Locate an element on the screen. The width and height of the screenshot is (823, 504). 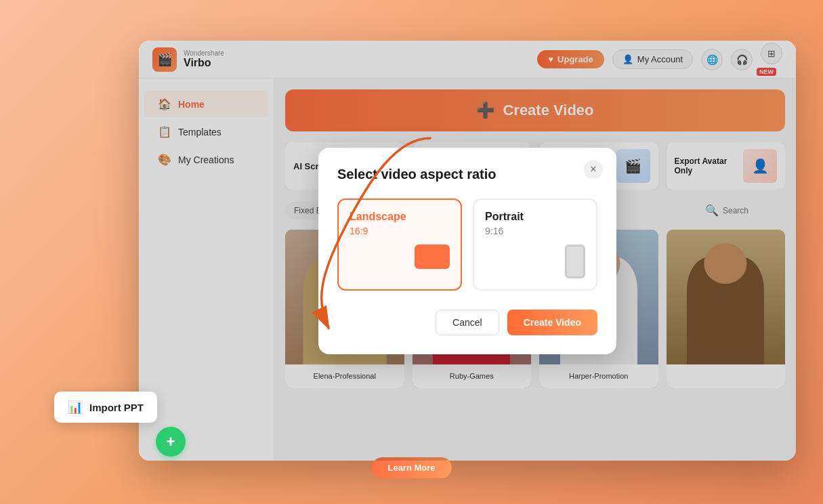
landscape-icon-area is located at coordinates (400, 257).